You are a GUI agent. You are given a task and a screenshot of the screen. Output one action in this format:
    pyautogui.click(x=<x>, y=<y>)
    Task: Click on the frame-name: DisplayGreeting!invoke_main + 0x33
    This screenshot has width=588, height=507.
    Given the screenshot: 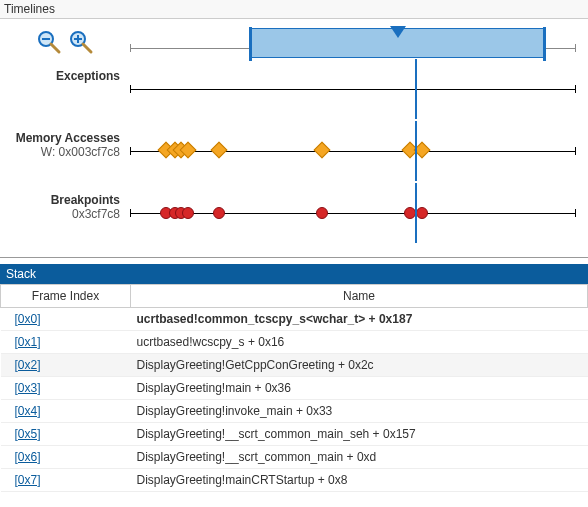 What is the action you would take?
    pyautogui.click(x=360, y=412)
    